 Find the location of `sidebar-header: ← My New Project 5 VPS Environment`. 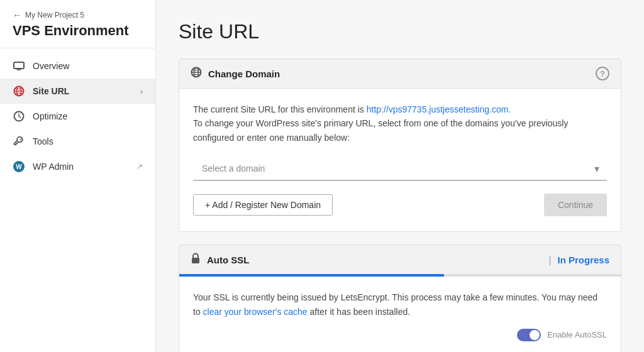

sidebar-header: ← My New Project 5 VPS Environment is located at coordinates (78, 24).